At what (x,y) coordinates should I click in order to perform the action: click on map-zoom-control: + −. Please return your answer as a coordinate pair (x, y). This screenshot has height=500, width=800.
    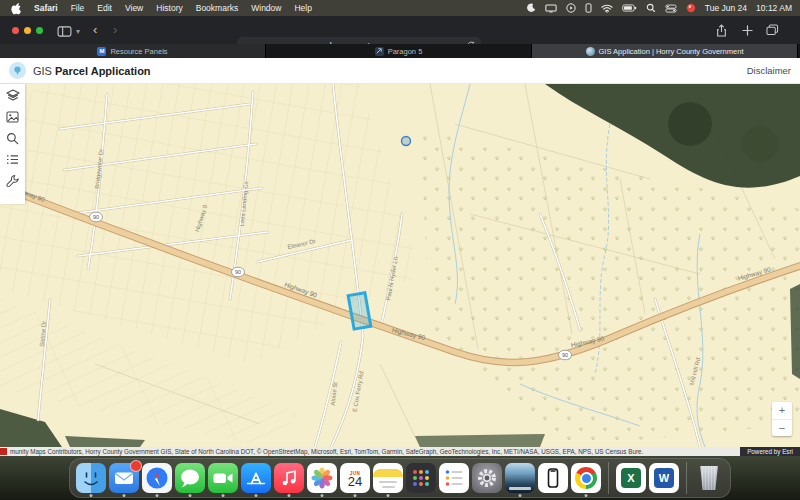
    Looking at the image, I should click on (782, 419).